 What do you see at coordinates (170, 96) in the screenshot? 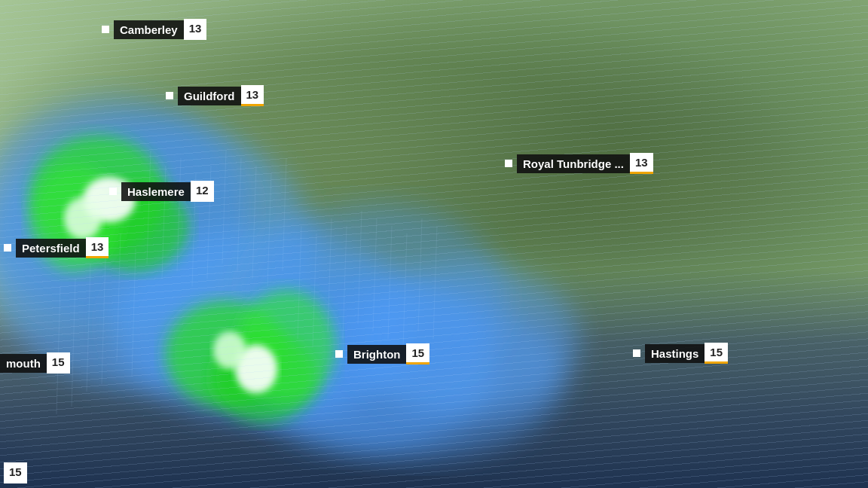
I see `location-dot-guildford` at bounding box center [170, 96].